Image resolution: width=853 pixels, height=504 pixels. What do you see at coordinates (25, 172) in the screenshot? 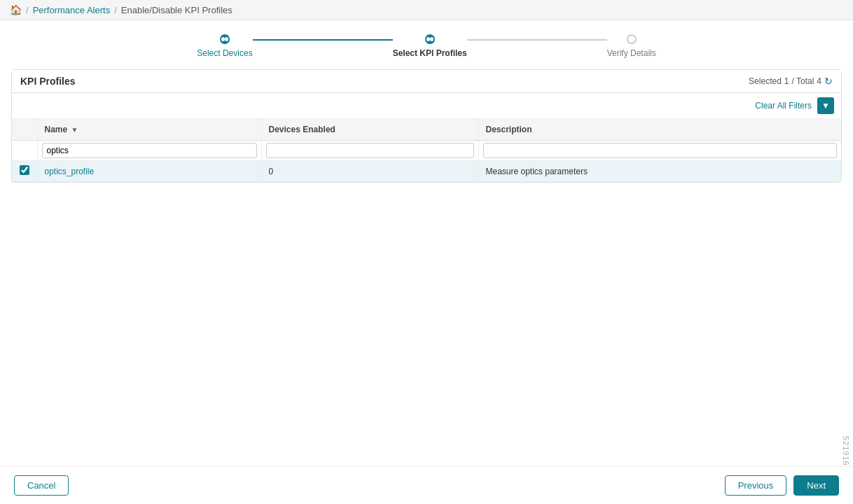
I see `row-checkbox-cell` at bounding box center [25, 172].